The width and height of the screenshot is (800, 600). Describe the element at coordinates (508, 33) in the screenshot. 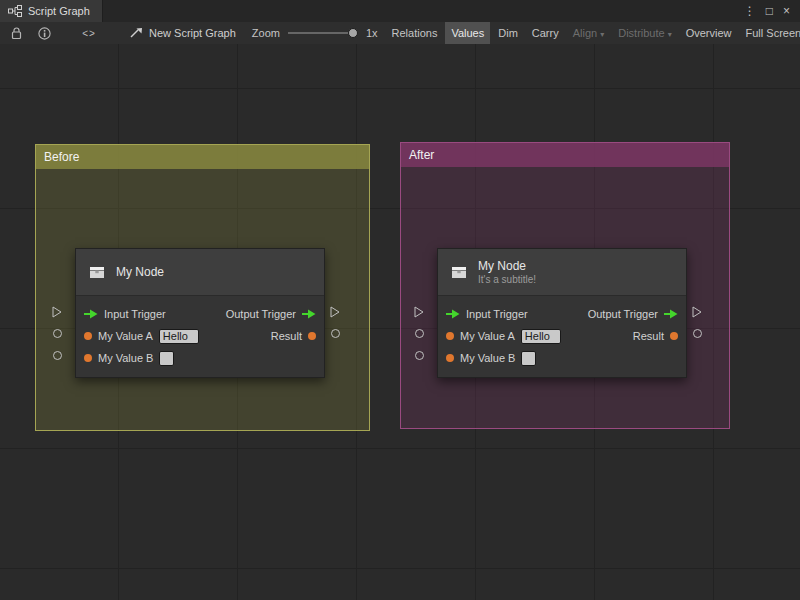

I see `dim-button: Dim` at that location.